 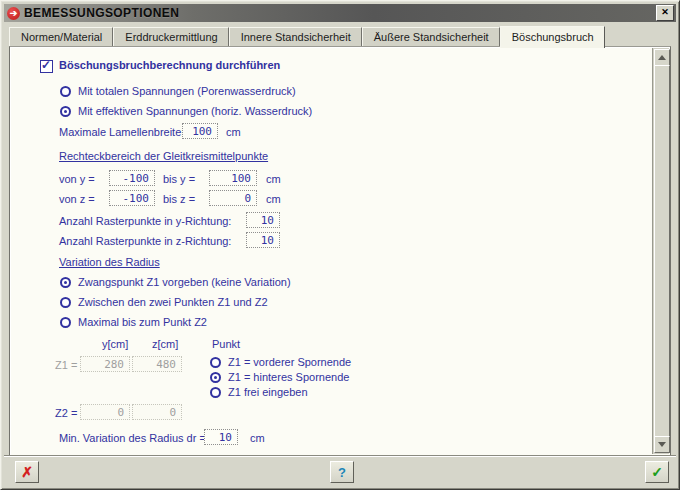 I want to click on radio-zwangspunkt-z1-label: Zwangspunkt Z1 vorgeben (keine Variation…, so click(x=184, y=282).